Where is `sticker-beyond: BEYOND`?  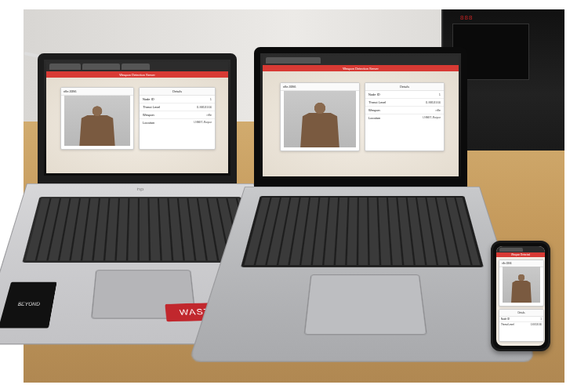
sticker-beyond: BEYOND is located at coordinates (28, 306).